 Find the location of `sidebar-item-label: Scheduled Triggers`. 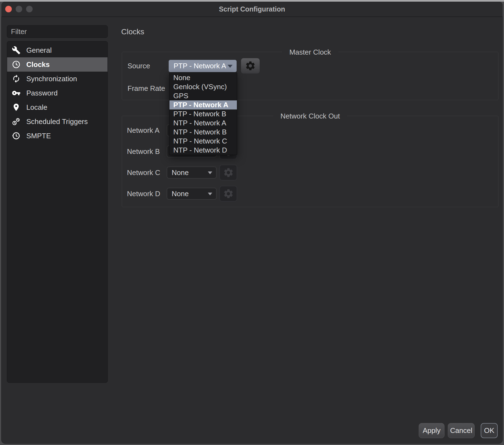

sidebar-item-label: Scheduled Triggers is located at coordinates (57, 122).